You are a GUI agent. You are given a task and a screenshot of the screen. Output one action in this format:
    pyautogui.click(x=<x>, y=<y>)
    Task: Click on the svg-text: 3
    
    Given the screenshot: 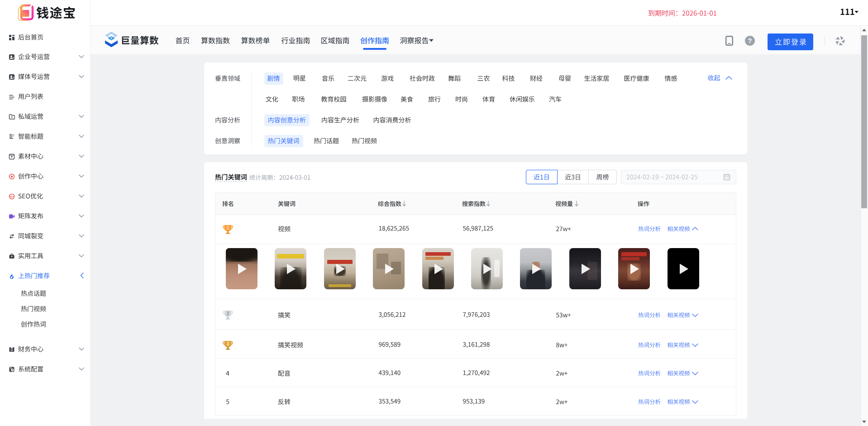 What is the action you would take?
    pyautogui.click(x=228, y=344)
    